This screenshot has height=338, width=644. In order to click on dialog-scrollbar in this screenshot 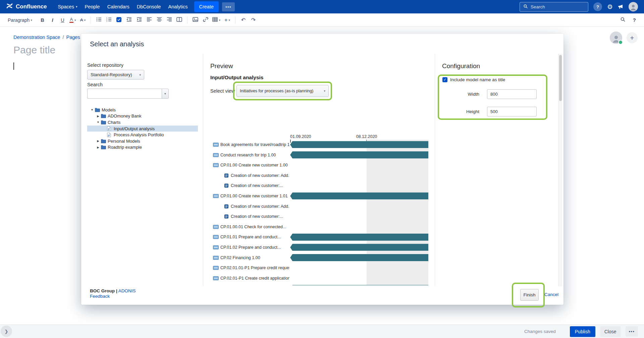, I will do `click(560, 170)`.